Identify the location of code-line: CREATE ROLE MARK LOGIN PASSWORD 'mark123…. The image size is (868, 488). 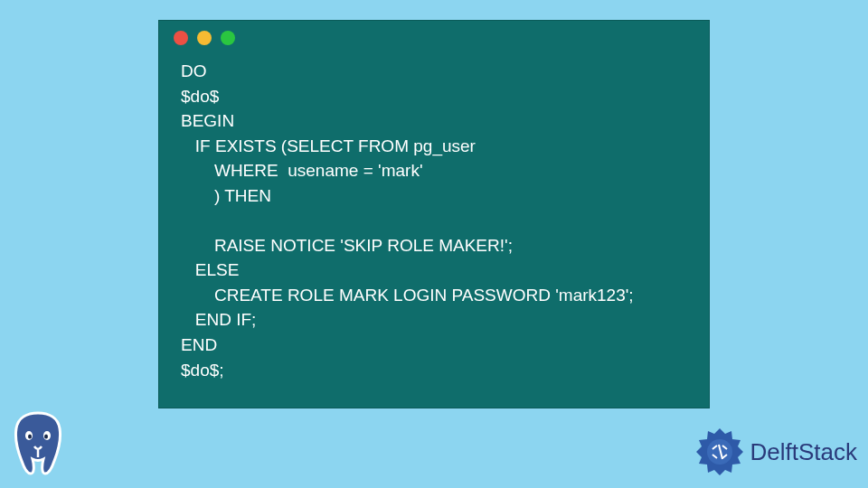
(407, 295).